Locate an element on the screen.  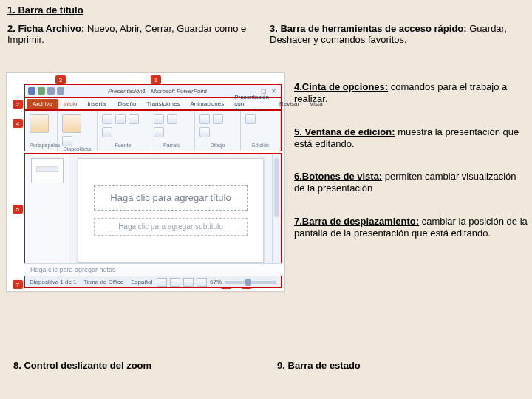
tab-animations: Animaciones is located at coordinates (207, 103).